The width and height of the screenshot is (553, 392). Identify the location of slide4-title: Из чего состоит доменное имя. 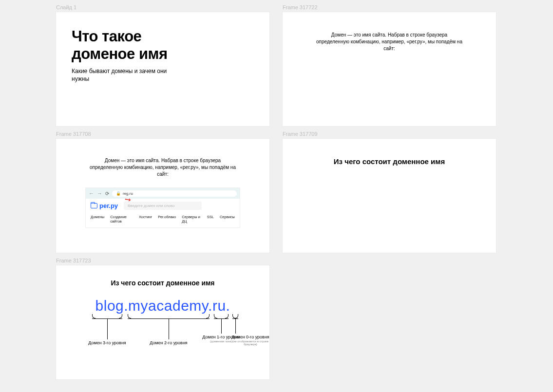
(389, 162).